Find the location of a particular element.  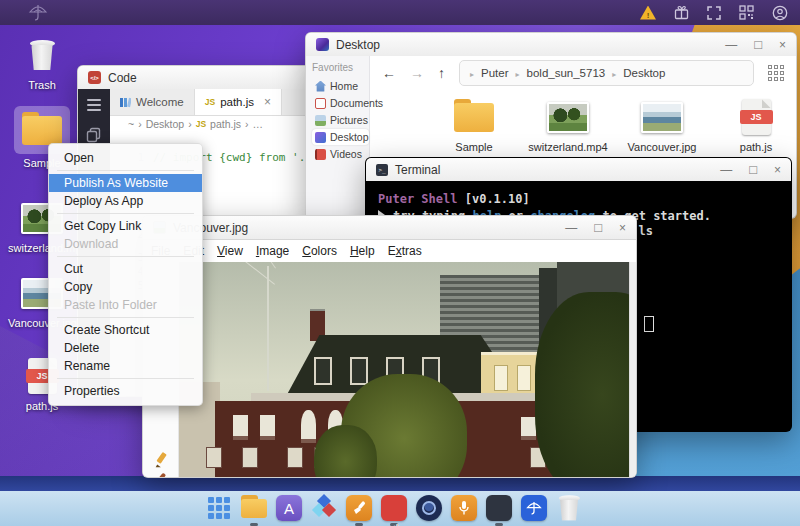

taskbar-launcher-icon is located at coordinates (219, 508).